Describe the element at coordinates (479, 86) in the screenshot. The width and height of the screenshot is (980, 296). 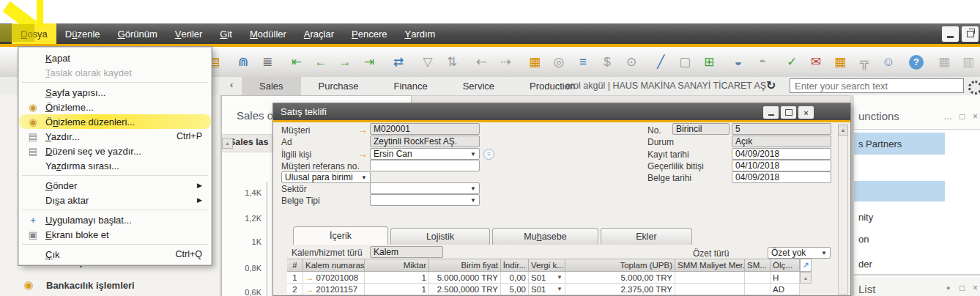
I see `nav-tab-service: Service` at that location.